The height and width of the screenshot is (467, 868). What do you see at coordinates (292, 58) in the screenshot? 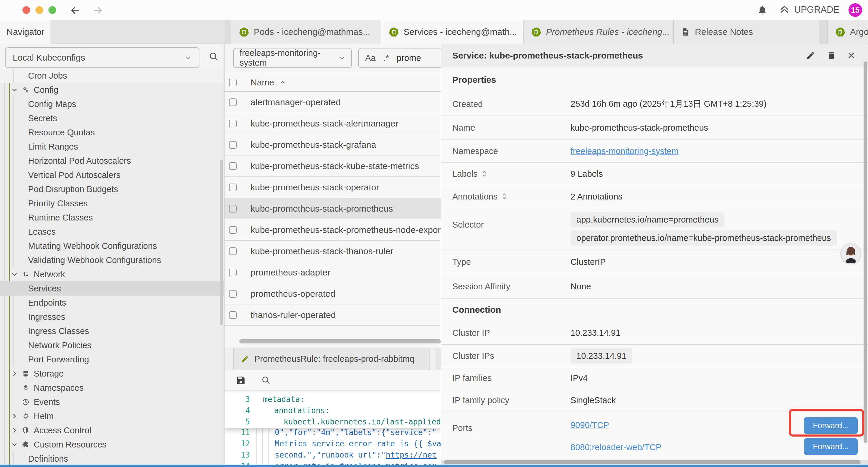
I see `namespace-select: freeleaps-monitoring-system` at bounding box center [292, 58].